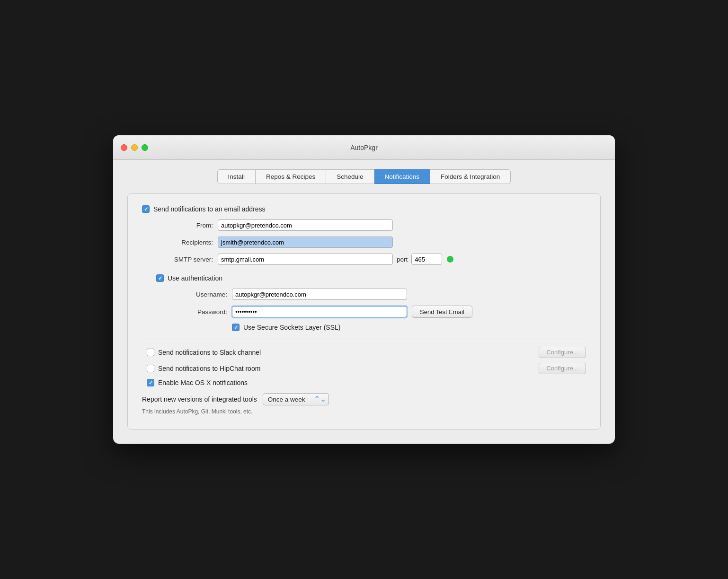 The image size is (728, 579). I want to click on email-section: Send notifications to an email address F…, so click(364, 235).